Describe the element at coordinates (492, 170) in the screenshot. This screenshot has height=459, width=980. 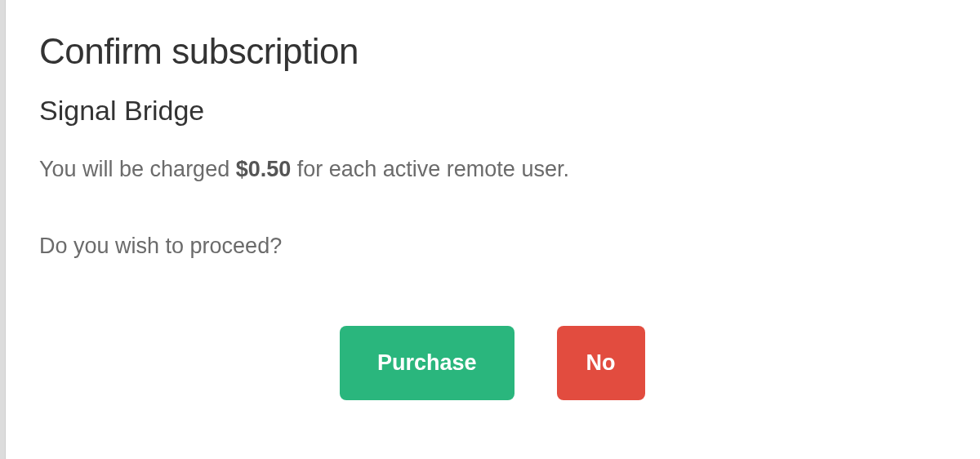
I see `charge-description: You will be charged $0.50 for each activ…` at that location.